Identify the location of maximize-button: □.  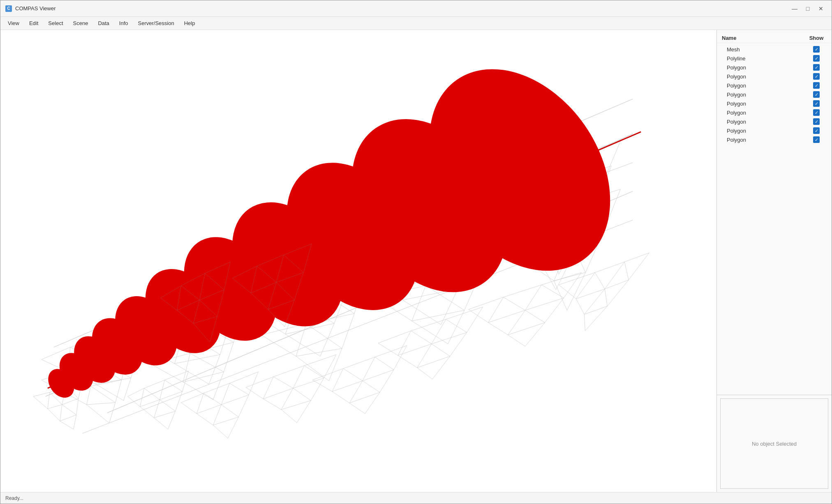
(808, 9).